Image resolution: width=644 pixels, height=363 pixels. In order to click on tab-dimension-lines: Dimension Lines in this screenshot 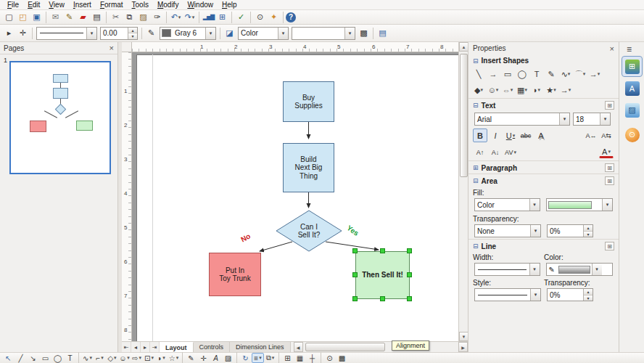, I will do `click(260, 347)`.